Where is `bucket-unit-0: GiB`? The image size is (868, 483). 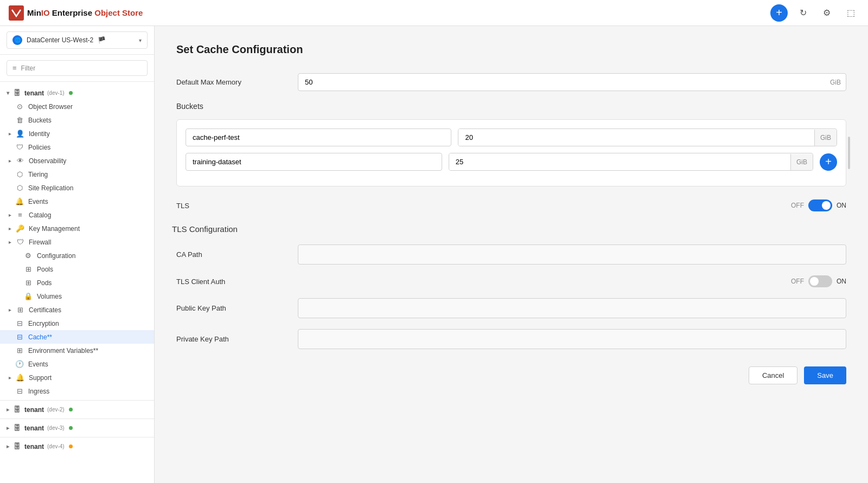 bucket-unit-0: GiB is located at coordinates (826, 138).